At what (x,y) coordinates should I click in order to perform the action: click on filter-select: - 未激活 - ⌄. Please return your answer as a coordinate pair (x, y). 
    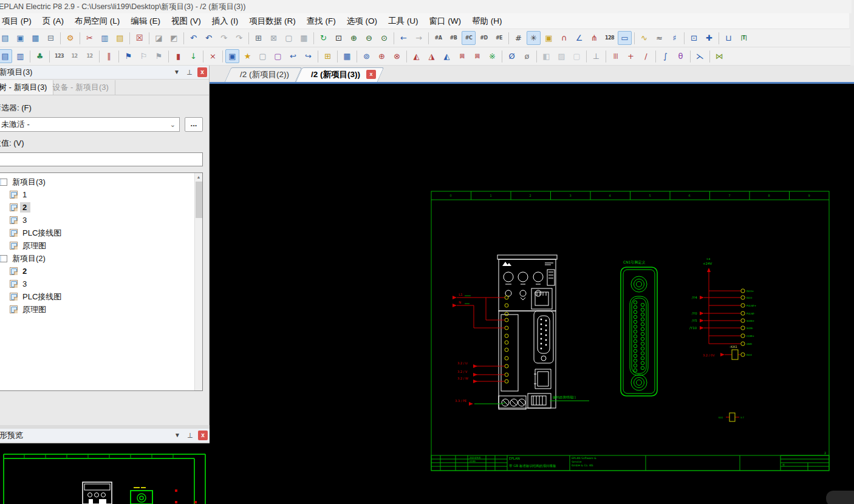
    Looking at the image, I should click on (90, 124).